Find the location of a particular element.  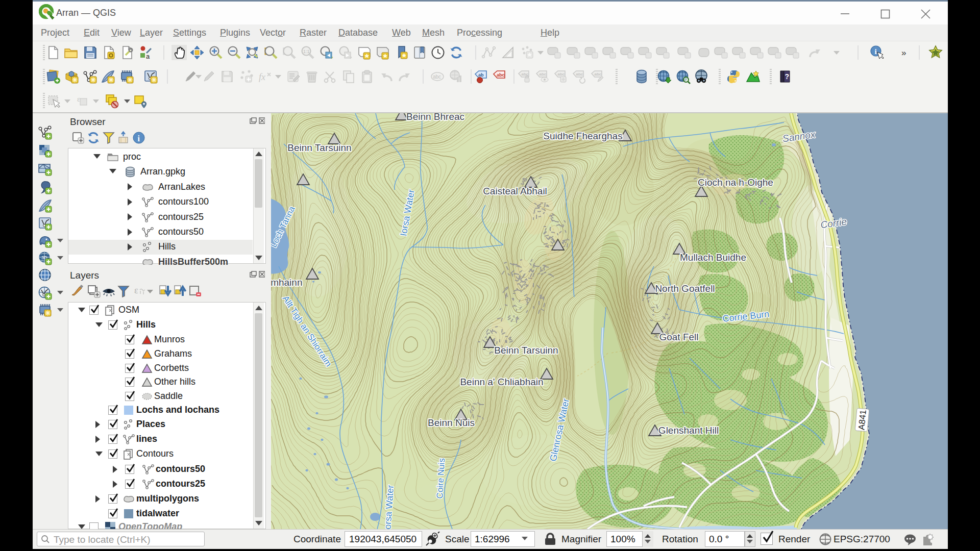

svg-text: Beinn a' Chliabhain is located at coordinates (501, 382).